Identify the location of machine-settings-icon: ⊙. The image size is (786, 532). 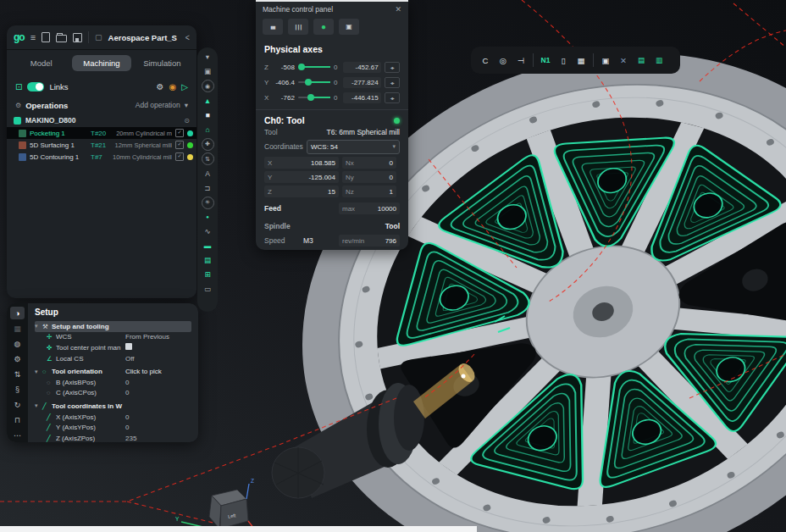
(186, 120).